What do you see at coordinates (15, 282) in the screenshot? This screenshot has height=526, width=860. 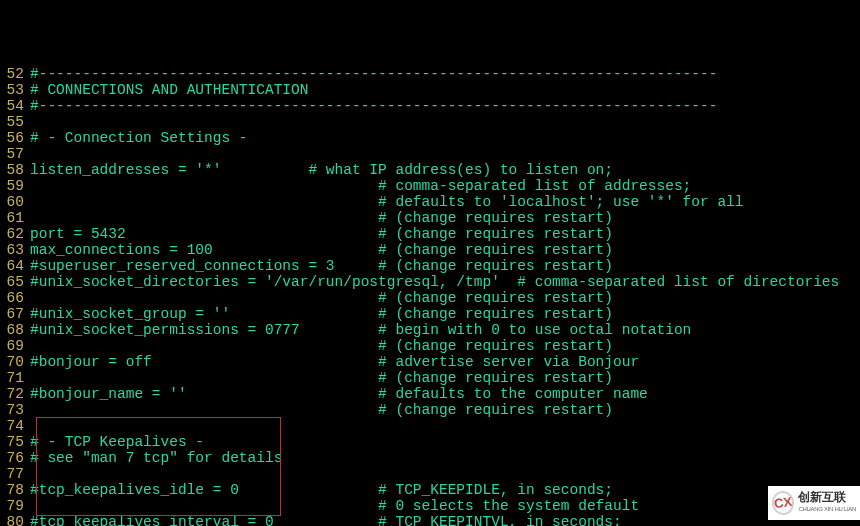 I see `line-number: 65` at bounding box center [15, 282].